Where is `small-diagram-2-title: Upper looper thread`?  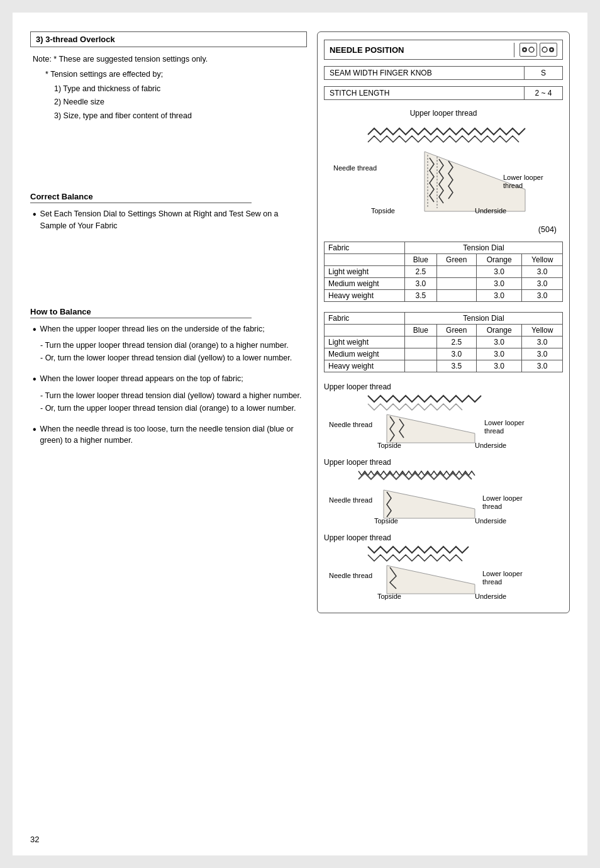 small-diagram-2-title: Upper looper thread is located at coordinates (443, 462).